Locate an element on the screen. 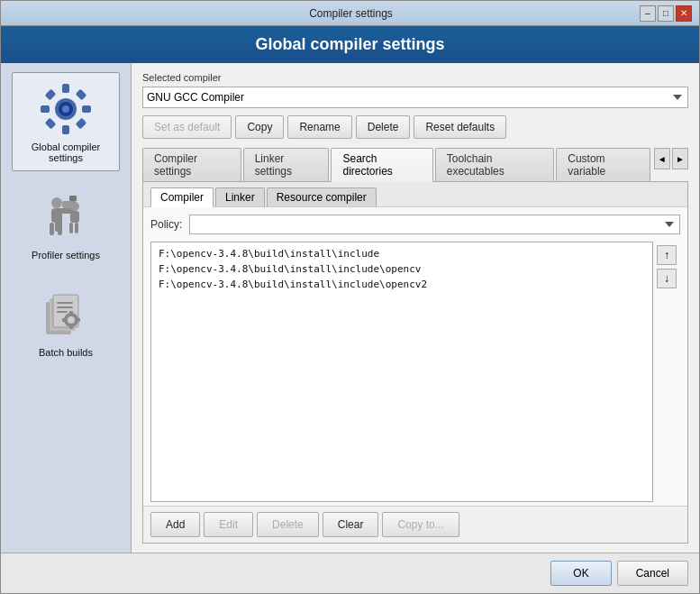  batch-icon is located at coordinates (66, 315).